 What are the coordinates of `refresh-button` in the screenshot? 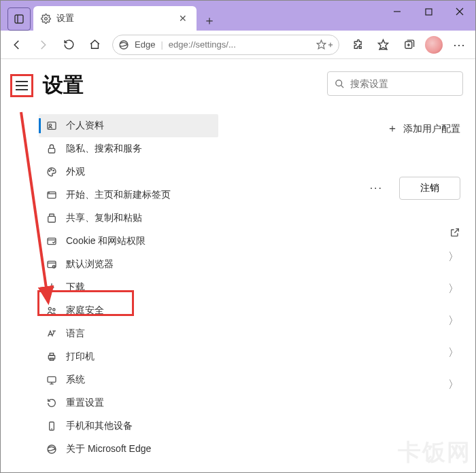 It's located at (69, 45).